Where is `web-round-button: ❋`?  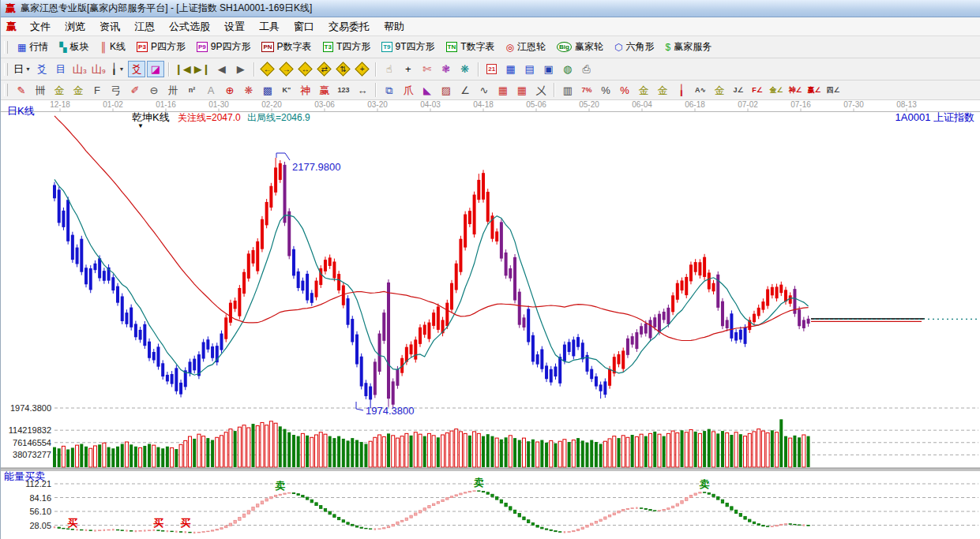
web-round-button: ❋ is located at coordinates (249, 90).